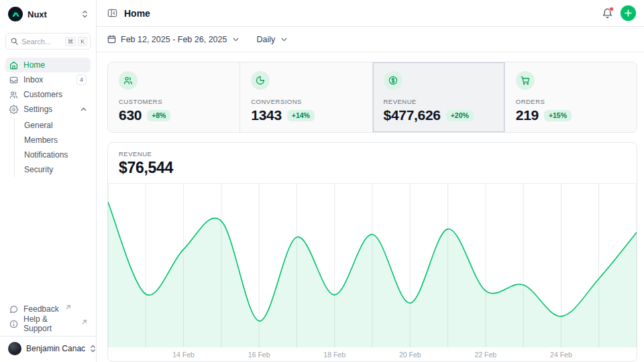  I want to click on sidebar-item-members: Members, so click(56, 140).